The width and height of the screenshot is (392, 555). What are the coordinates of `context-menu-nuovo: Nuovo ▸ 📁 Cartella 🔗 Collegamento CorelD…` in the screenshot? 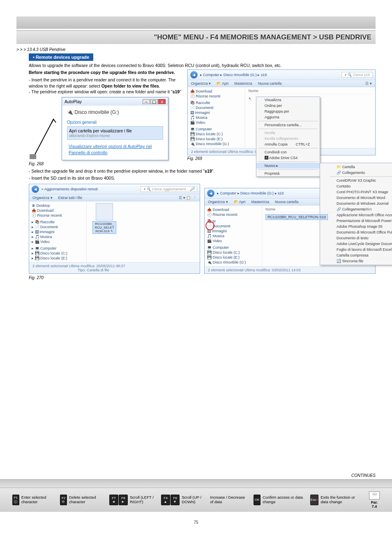 It's located at (288, 166).